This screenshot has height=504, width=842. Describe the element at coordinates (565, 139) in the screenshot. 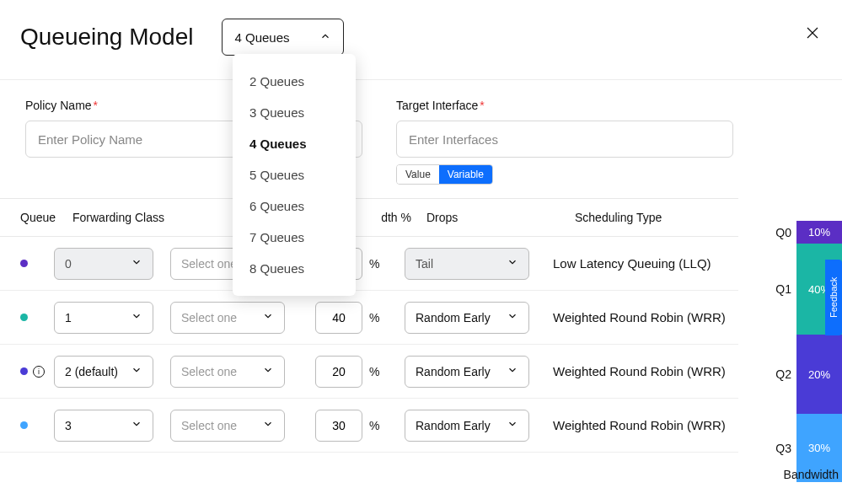

I see `target-interface-input` at that location.